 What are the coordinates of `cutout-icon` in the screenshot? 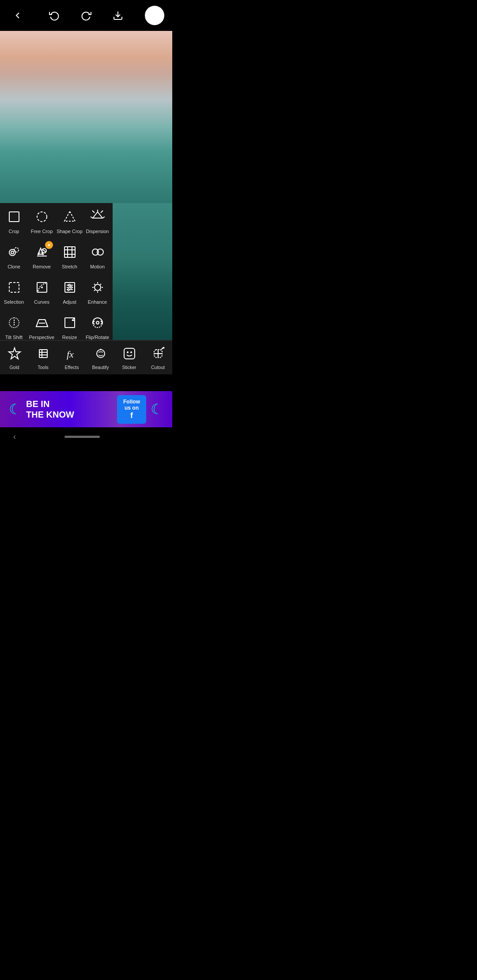 It's located at (158, 354).